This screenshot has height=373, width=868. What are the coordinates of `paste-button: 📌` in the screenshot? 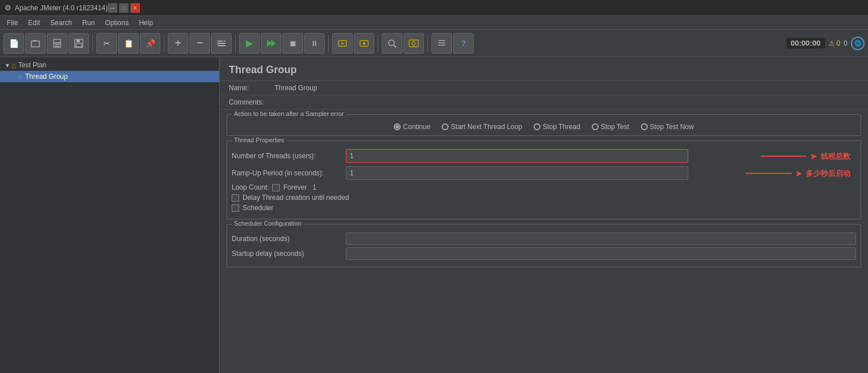 It's located at (150, 43).